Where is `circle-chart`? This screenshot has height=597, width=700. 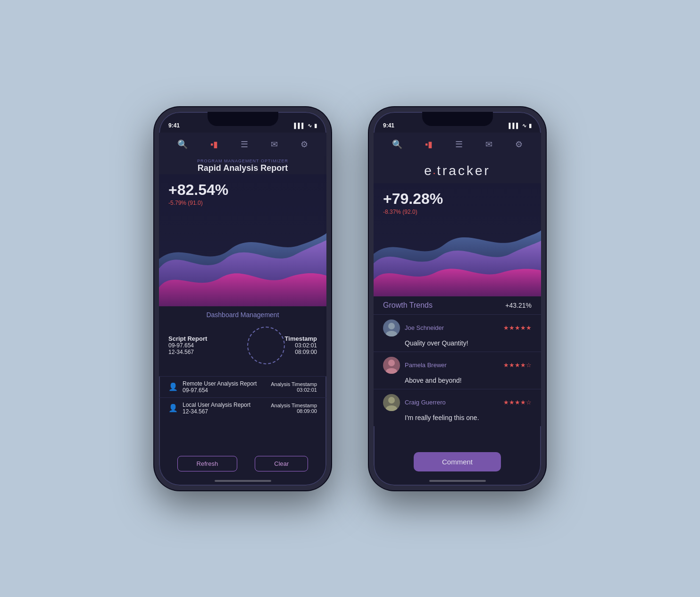 circle-chart is located at coordinates (266, 345).